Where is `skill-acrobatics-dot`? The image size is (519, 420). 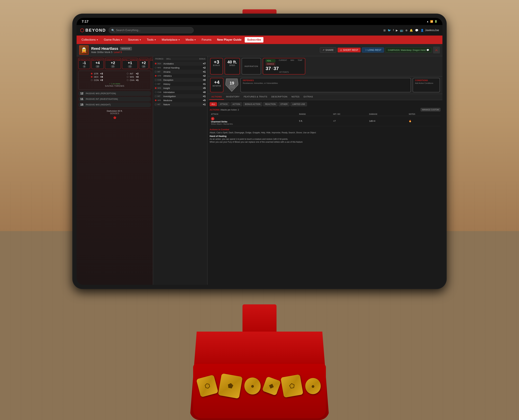 skill-acrobatics-dot is located at coordinates (156, 63).